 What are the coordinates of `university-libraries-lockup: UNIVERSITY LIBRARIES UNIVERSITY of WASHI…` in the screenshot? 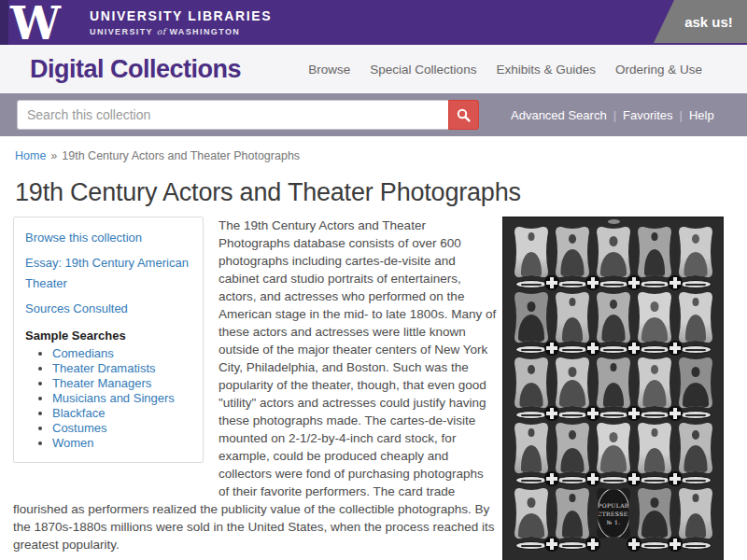 It's located at (181, 22).